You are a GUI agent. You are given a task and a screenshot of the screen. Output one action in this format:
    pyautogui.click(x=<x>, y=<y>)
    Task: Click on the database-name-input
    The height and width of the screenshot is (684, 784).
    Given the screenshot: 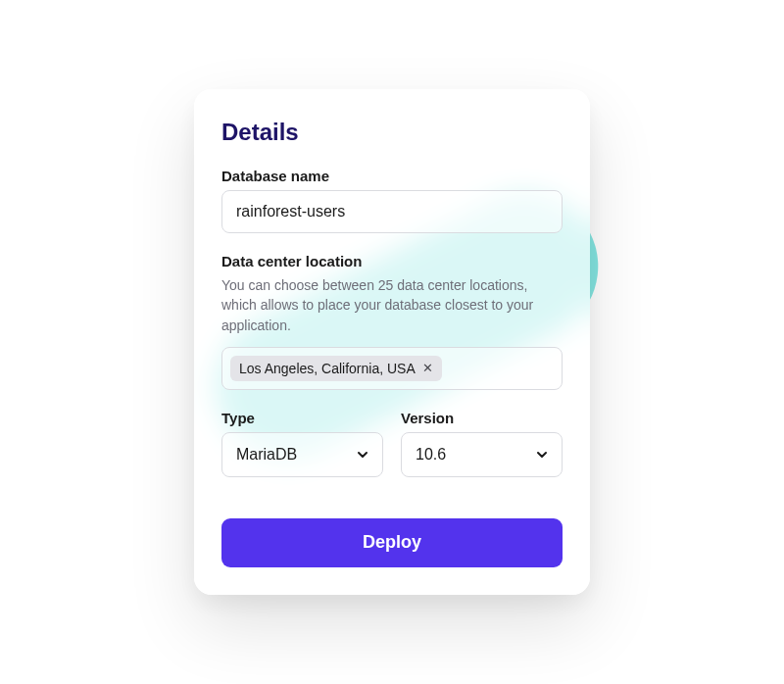 What is the action you would take?
    pyautogui.click(x=392, y=212)
    